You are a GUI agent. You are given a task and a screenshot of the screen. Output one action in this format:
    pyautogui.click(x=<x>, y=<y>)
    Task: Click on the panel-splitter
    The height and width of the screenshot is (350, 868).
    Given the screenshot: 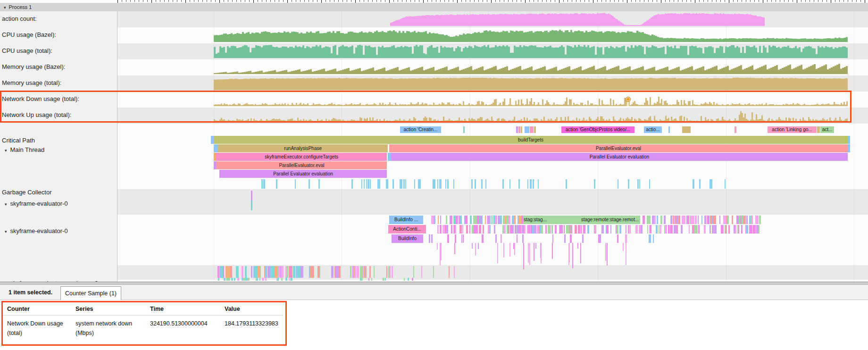 What is the action you would take?
    pyautogui.click(x=434, y=283)
    